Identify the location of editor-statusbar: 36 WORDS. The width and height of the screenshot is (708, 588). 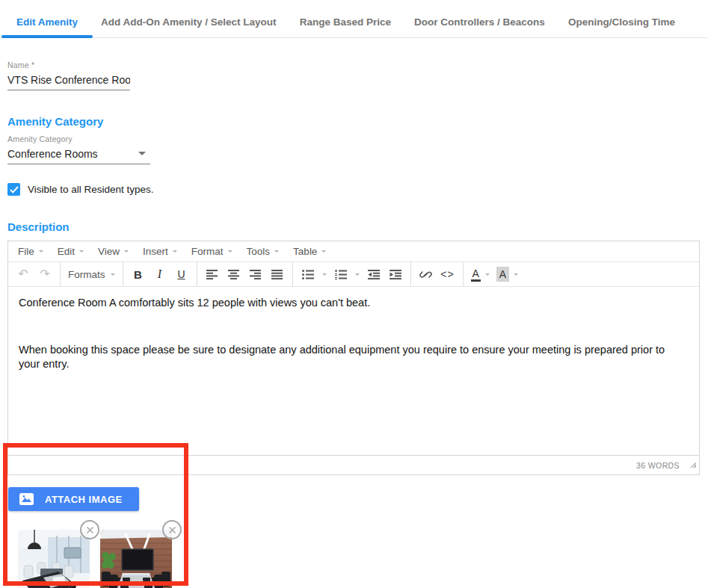
(354, 465).